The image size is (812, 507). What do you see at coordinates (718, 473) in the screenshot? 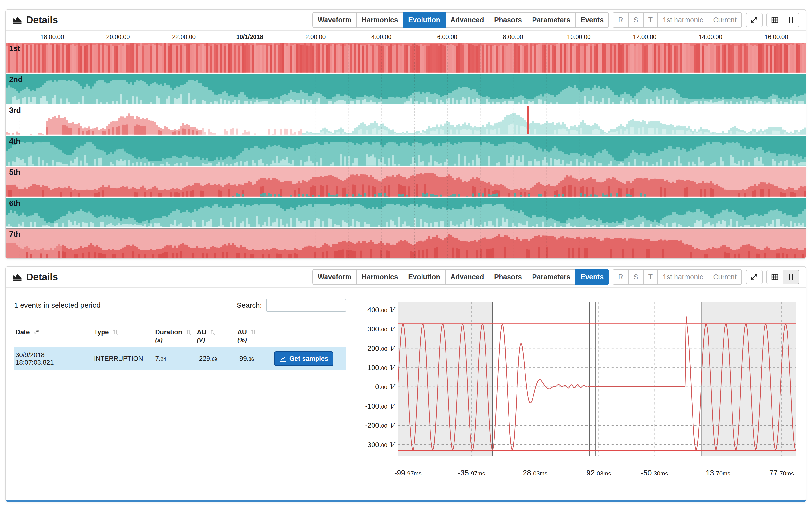
I see `x-axis-label: 13.70ms` at bounding box center [718, 473].